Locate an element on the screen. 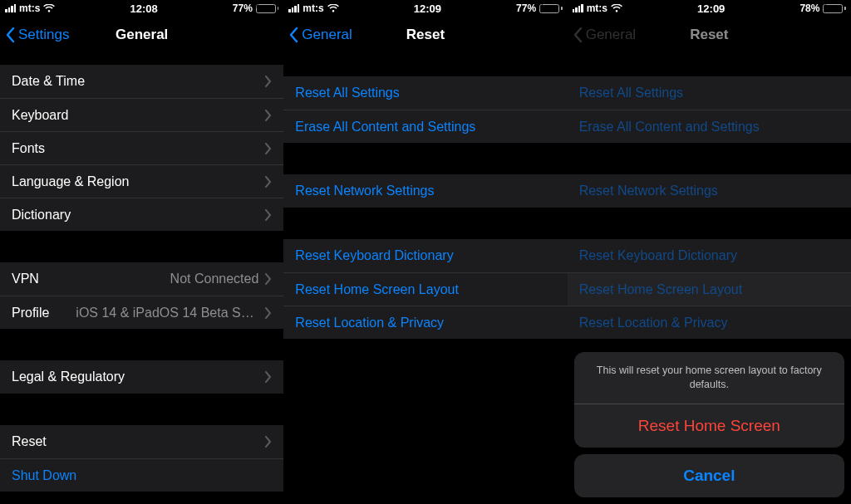 The width and height of the screenshot is (851, 504). sheet-cancel-button: Cancel is located at coordinates (710, 476).